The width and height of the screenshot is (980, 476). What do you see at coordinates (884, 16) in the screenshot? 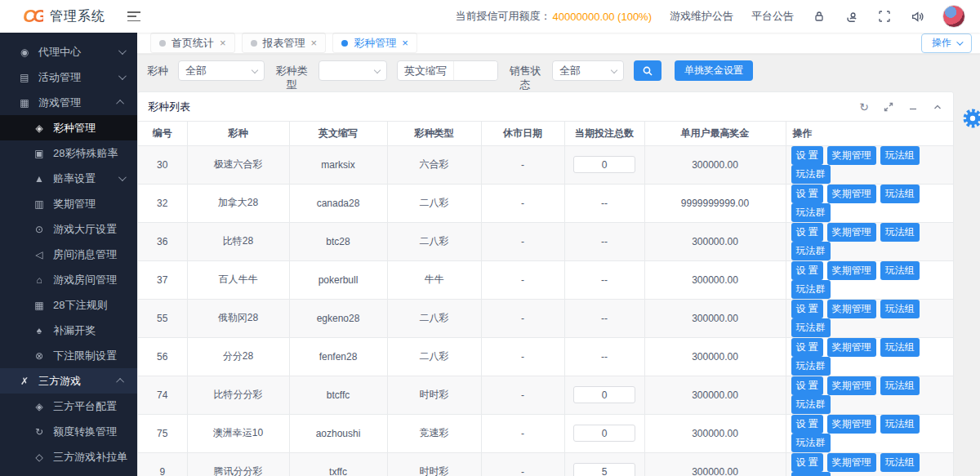
I see `fullscreen-icon` at bounding box center [884, 16].